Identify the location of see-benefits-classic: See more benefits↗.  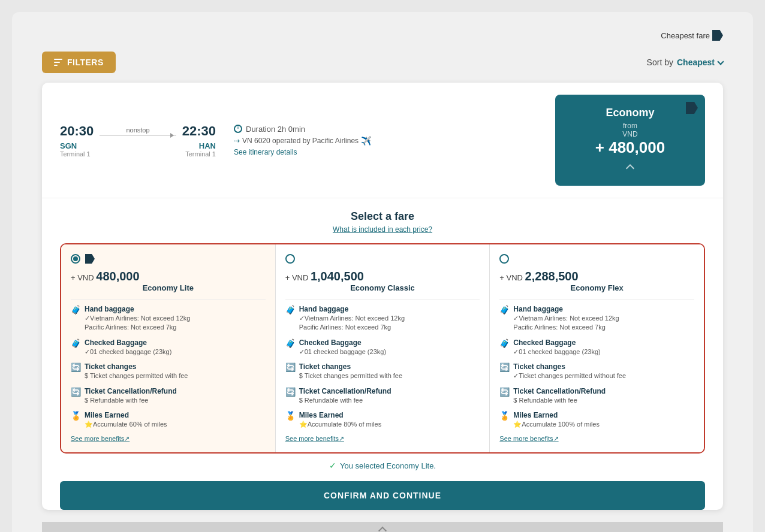
(382, 439).